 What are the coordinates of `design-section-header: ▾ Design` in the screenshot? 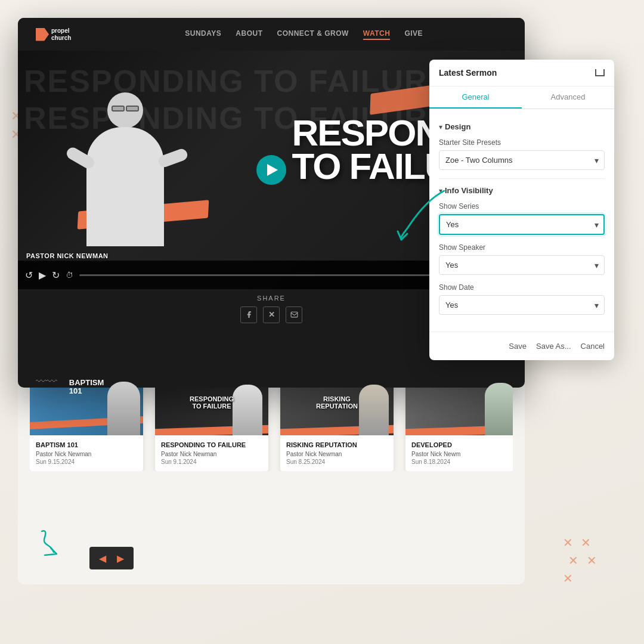 It's located at (522, 128).